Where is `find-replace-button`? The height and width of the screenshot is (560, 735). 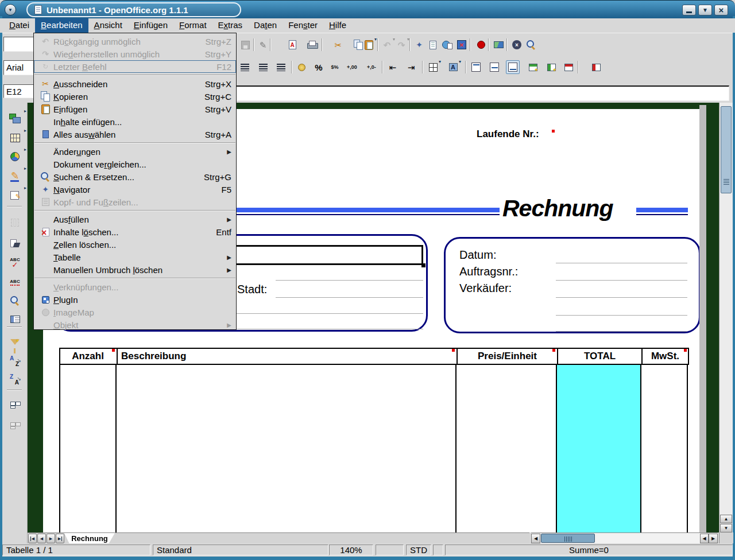 find-replace-button is located at coordinates (15, 301).